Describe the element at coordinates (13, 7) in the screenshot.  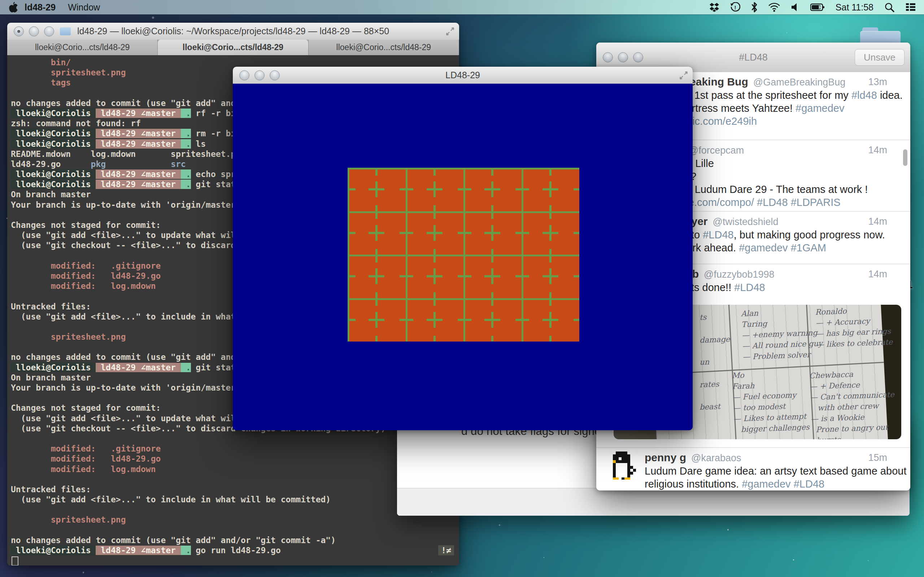
I see `apple-menu-icon` at that location.